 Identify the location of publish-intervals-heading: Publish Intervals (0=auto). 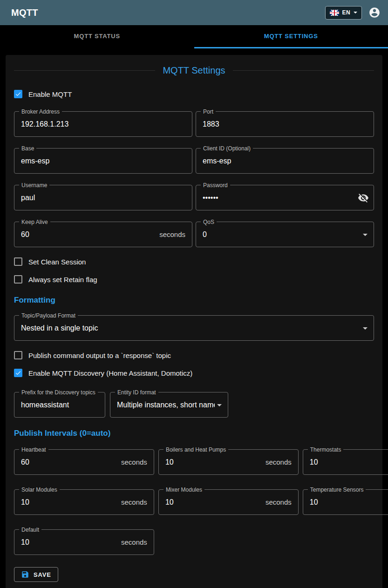
(194, 433).